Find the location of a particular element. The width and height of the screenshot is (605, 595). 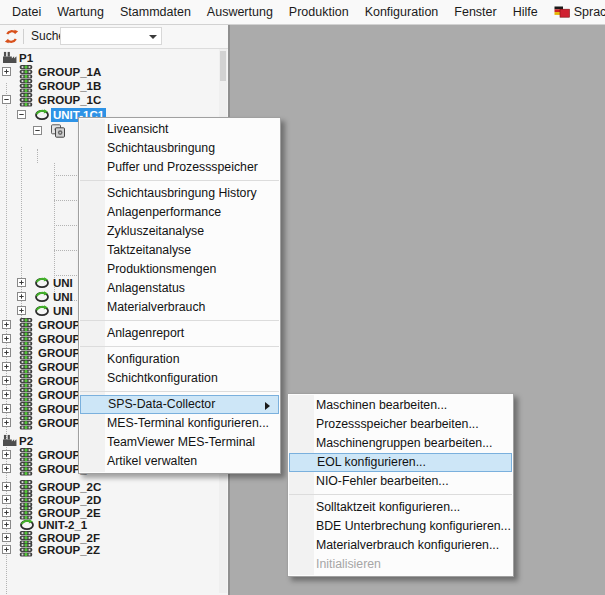

menu-item-maschinen-bearbeiten: Maschinen bearbeiten... is located at coordinates (400, 406).